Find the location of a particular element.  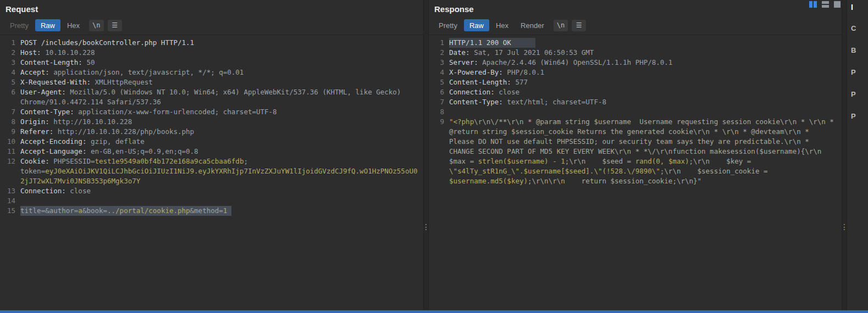

request-menu-button: ☰ is located at coordinates (115, 25).